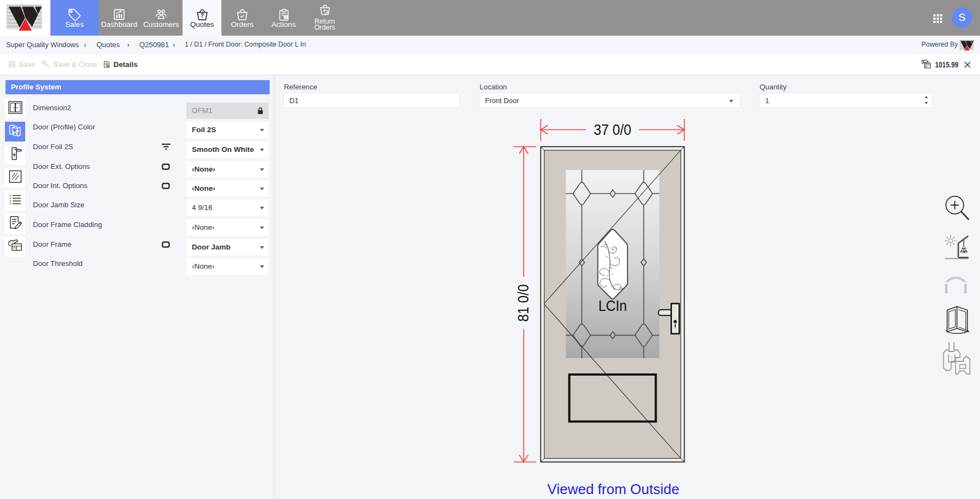 The height and width of the screenshot is (499, 980). Describe the element at coordinates (613, 129) in the screenshot. I see `svg-text: 37 0/0` at that location.